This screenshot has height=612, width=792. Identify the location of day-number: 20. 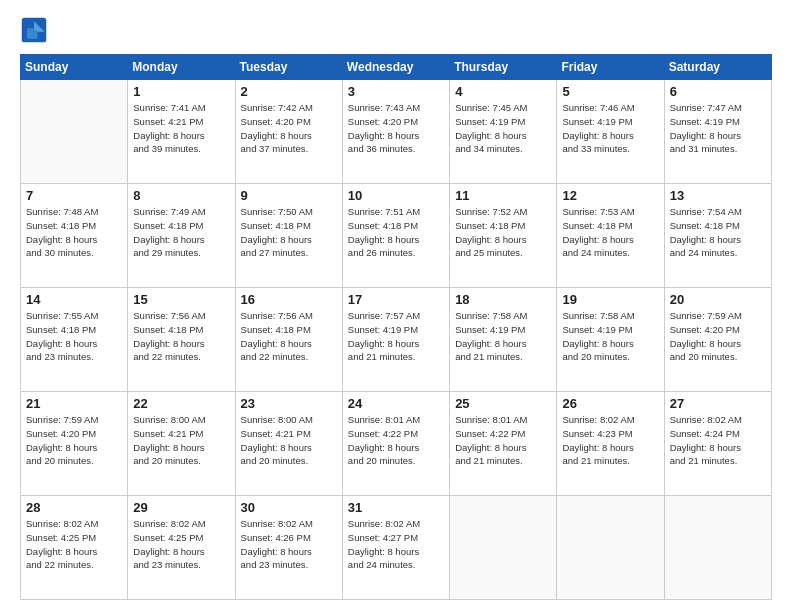
(718, 300).